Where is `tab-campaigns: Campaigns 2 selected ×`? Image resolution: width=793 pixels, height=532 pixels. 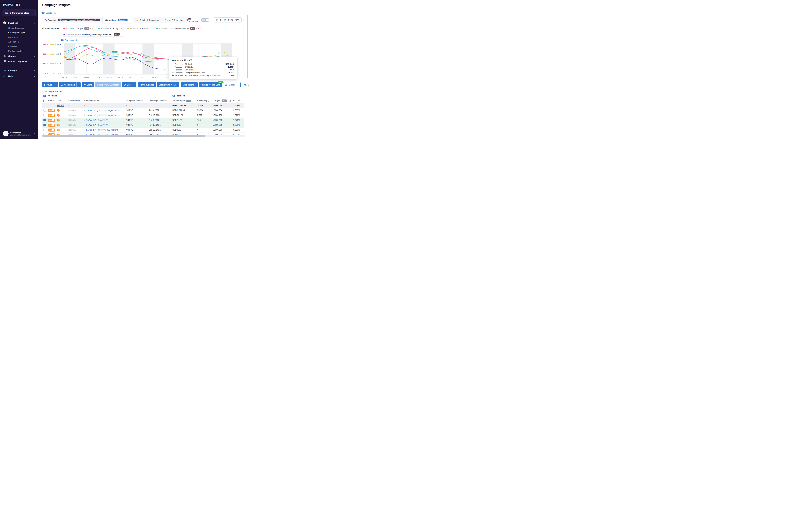 tab-campaigns: Campaigns 2 selected × is located at coordinates (118, 20).